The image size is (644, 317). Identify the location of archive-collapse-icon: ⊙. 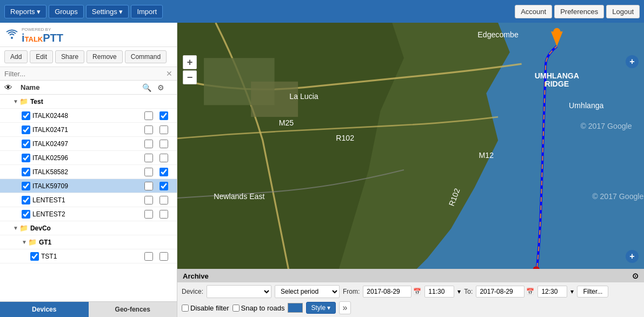
(635, 276).